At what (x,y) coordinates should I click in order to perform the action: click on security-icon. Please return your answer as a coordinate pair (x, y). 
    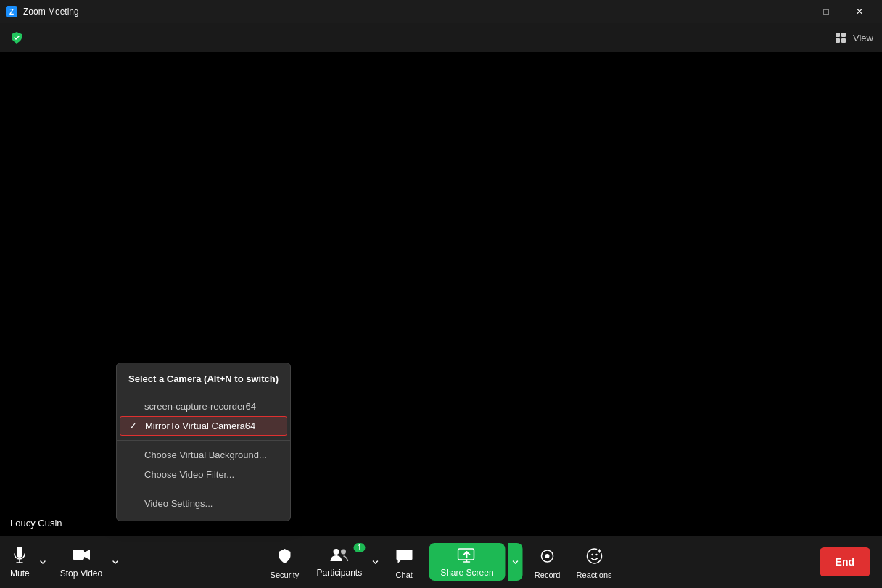
    Looking at the image, I should click on (284, 556).